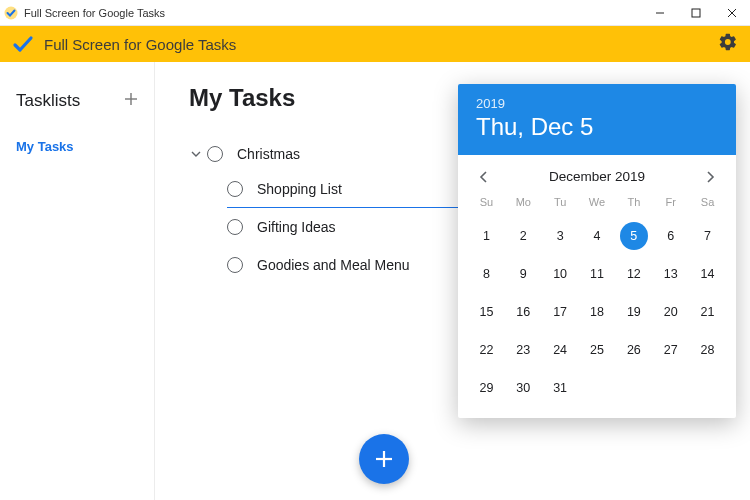  Describe the element at coordinates (708, 312) in the screenshot. I see `datepicker-day: 21` at that location.